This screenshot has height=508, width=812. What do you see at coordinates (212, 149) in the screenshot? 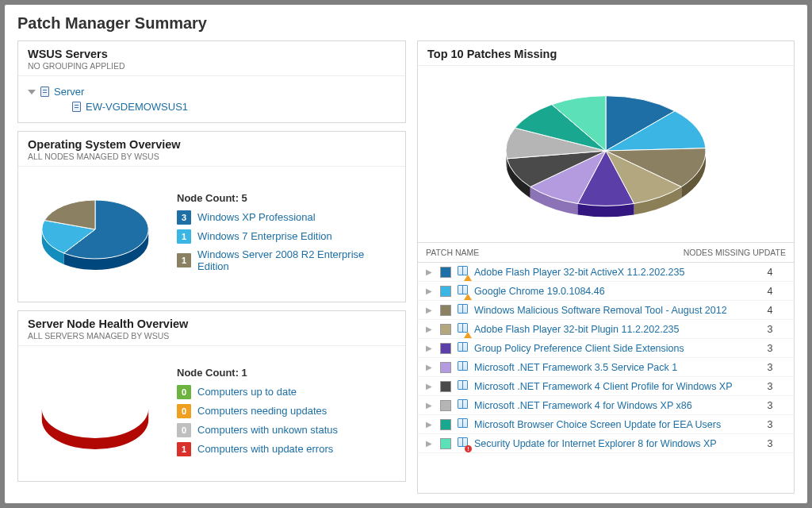
I see `os-header: Operating System Overview All nodes mana…` at bounding box center [212, 149].